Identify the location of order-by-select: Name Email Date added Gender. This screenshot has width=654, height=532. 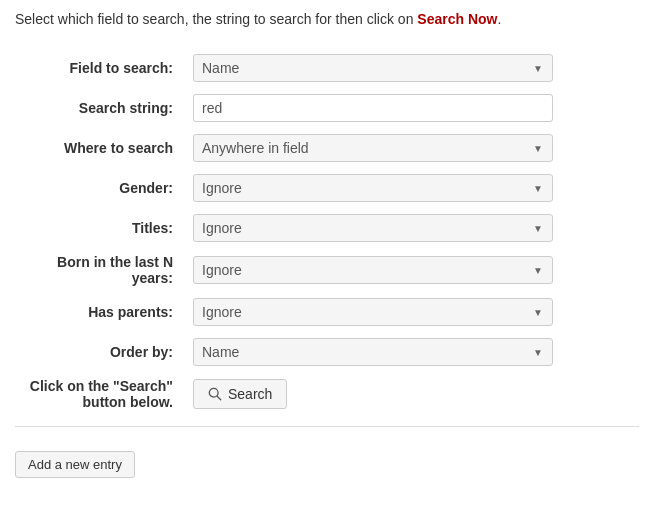
(373, 352).